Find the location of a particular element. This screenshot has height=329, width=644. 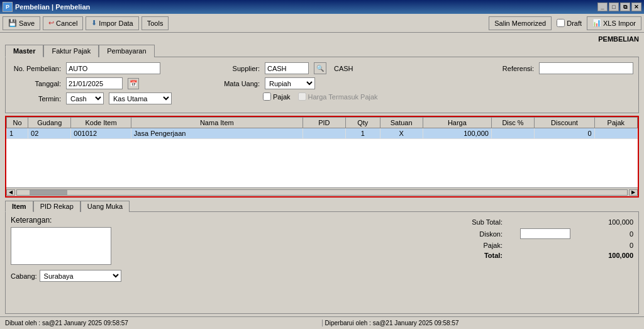

bottom-left: Keterangan: Cabang: Surabaya is located at coordinates (119, 263).